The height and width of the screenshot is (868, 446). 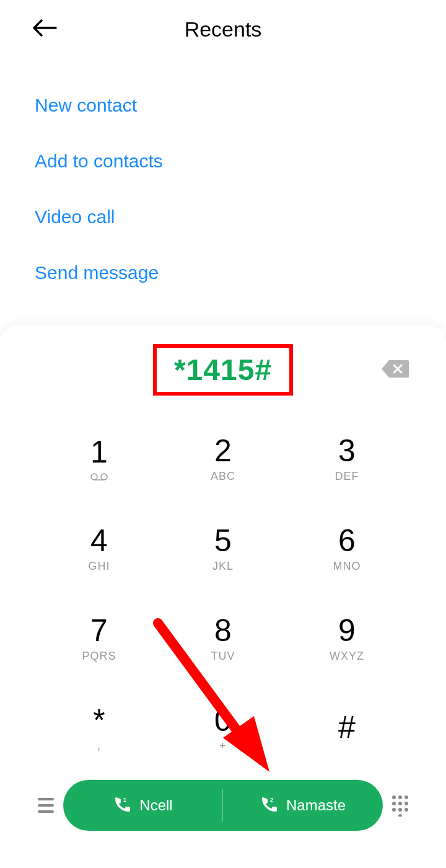 I want to click on key-3: 3 DEF, so click(x=347, y=459).